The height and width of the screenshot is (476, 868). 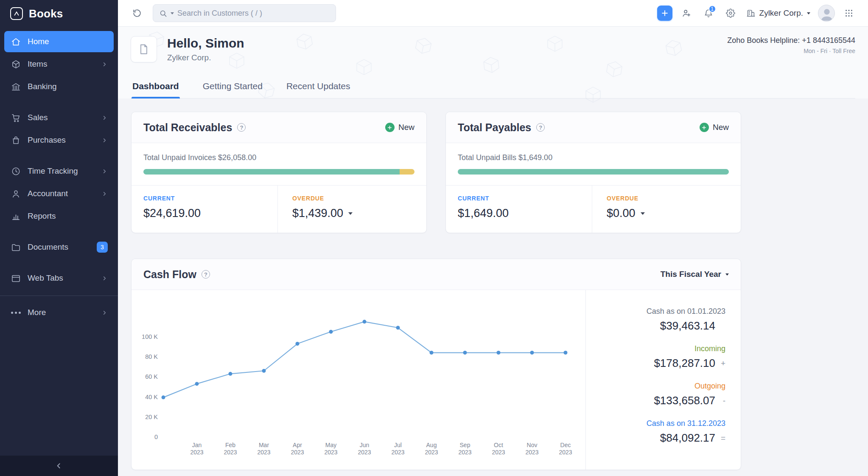 I want to click on user-avatar, so click(x=826, y=13).